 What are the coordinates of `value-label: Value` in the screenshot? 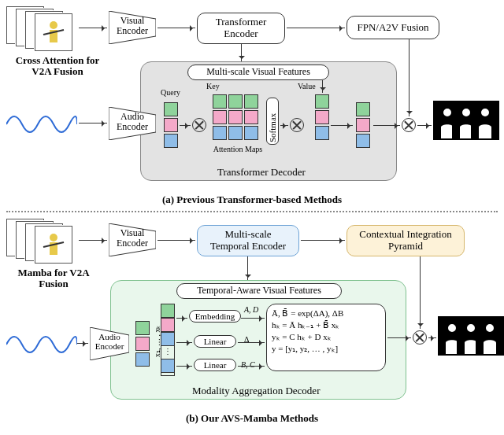 It's located at (307, 87).